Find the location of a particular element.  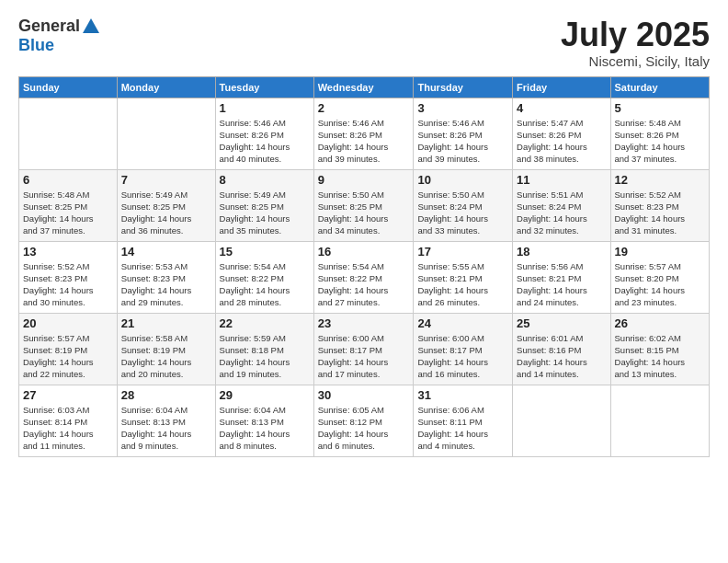

header-wednesday: Wednesday is located at coordinates (364, 86).